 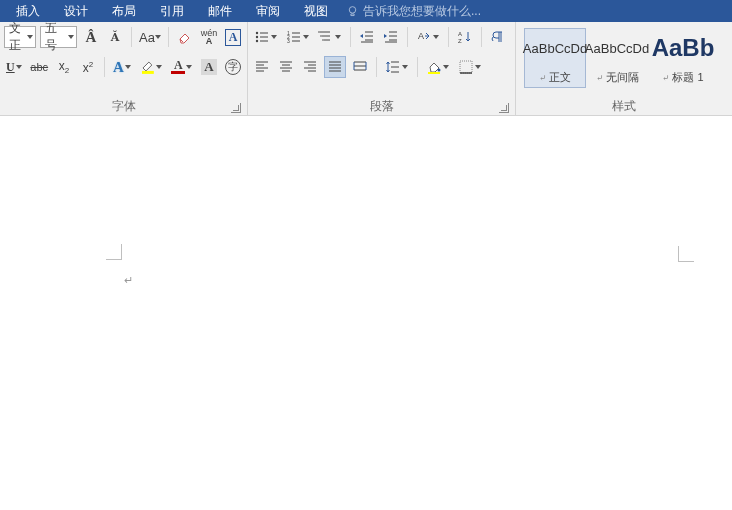 What do you see at coordinates (124, 68) in the screenshot?
I see `group-font: 文正 五号 Â Ǎ Aa wénA A U abc x2 x2 A A` at bounding box center [124, 68].